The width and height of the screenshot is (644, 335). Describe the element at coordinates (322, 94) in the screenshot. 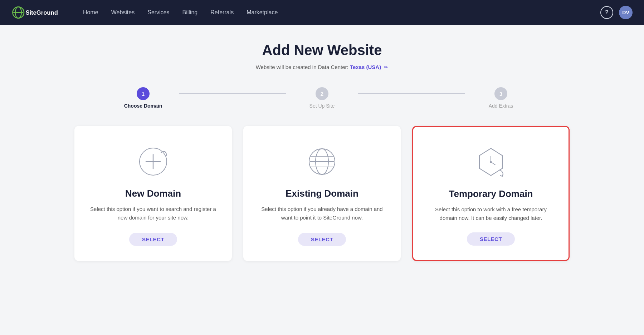

I see `step-2-circle: 2` at that location.